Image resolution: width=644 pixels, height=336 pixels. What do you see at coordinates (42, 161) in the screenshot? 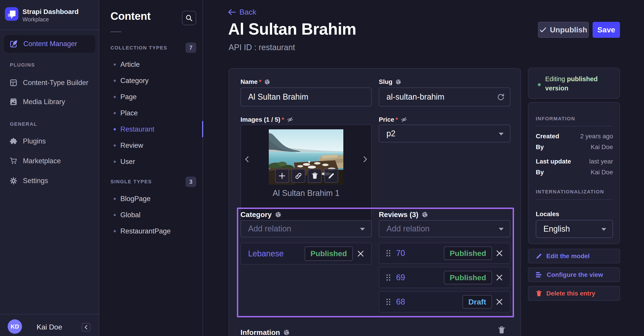
I see `sidebar-item-label: Marketplace` at bounding box center [42, 161].